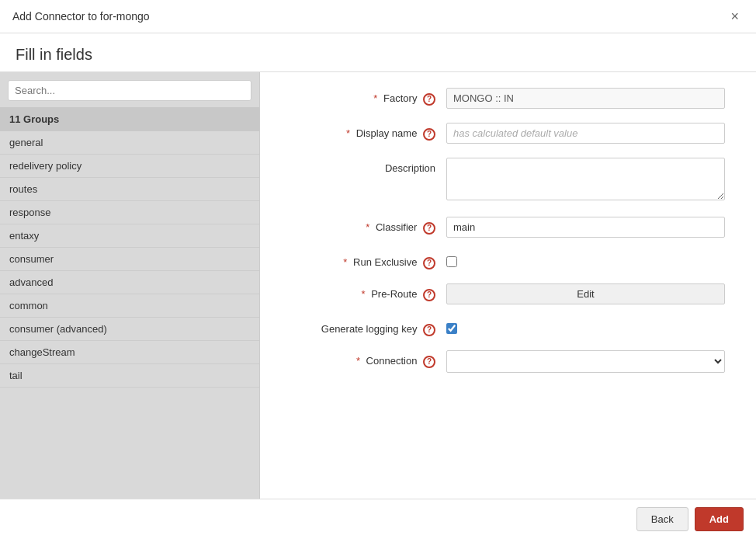  What do you see at coordinates (369, 292) in the screenshot?
I see `pre-route-label: * Pre-Route ?` at bounding box center [369, 292].